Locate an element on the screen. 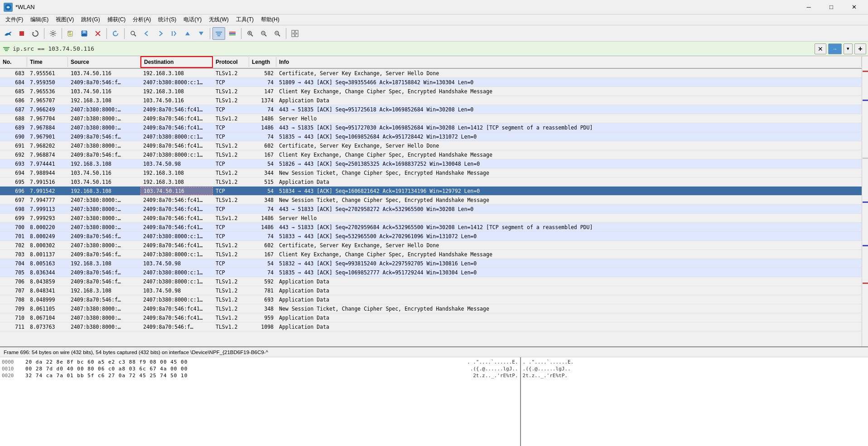 The height and width of the screenshot is (446, 868). filter-toolbar-button is located at coordinates (219, 34).